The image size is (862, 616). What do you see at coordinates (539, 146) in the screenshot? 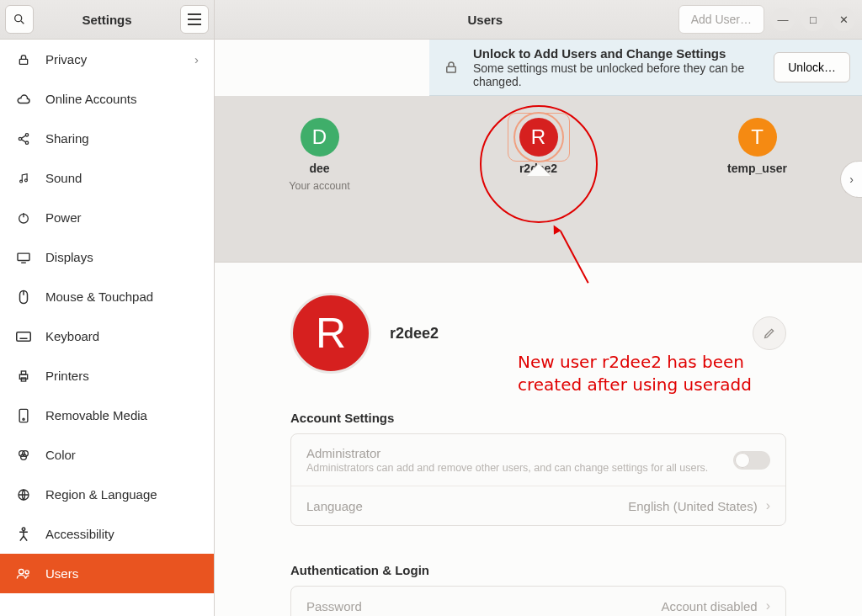
I see `user-card-r2dee2: R r2dee2` at bounding box center [539, 146].